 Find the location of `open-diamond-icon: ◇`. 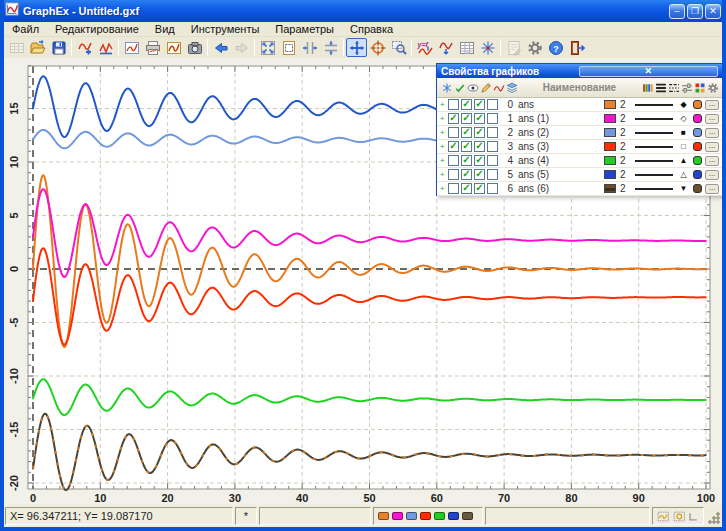

open-diamond-icon: ◇ is located at coordinates (684, 118).